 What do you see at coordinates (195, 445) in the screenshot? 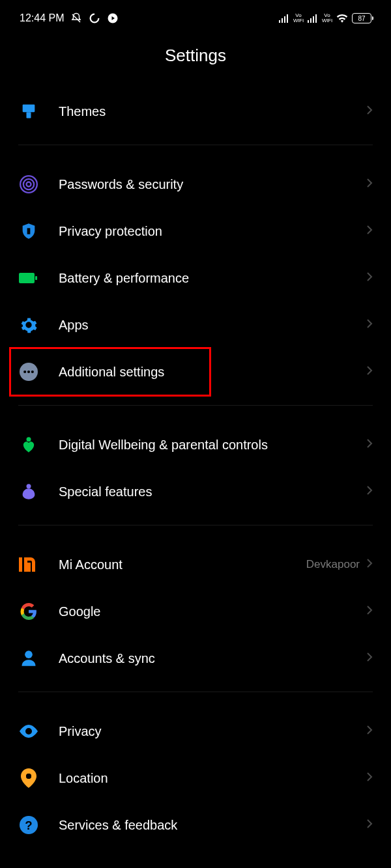
I see `row-digital-wellbeing: Digital Wellbeing & parental controls` at bounding box center [195, 445].